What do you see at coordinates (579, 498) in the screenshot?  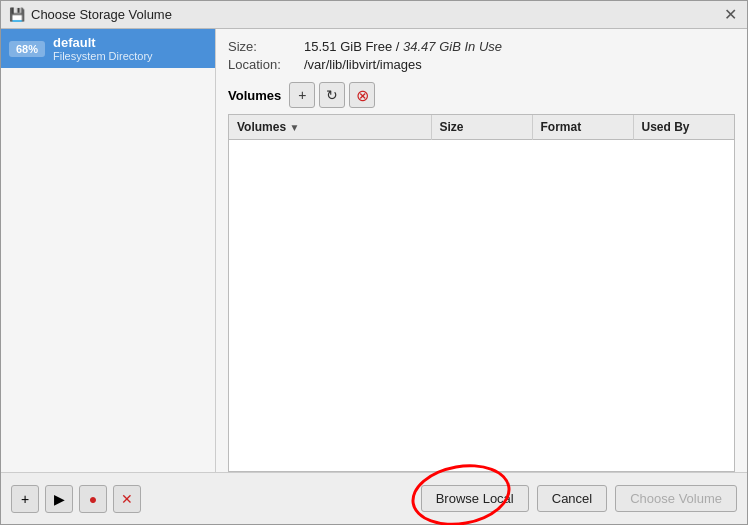 I see `bottom-right-buttons: Browse Local Cancel Choose Volume` at bounding box center [579, 498].